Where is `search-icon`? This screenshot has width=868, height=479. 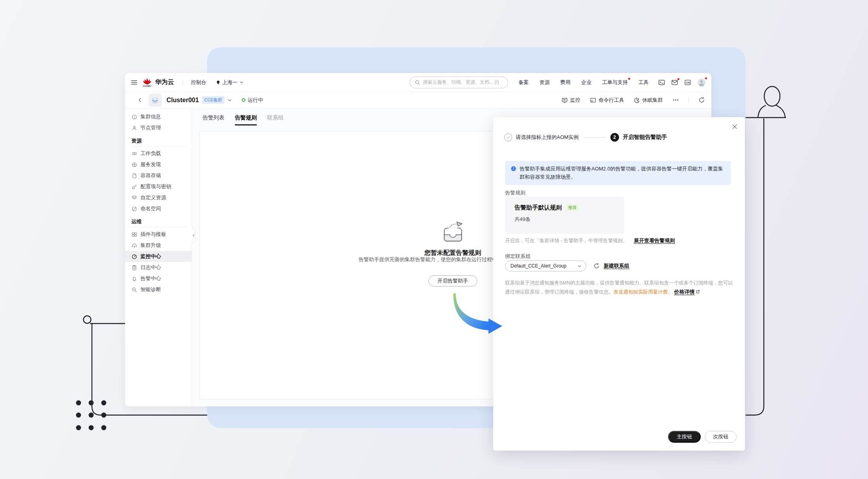 search-icon is located at coordinates (417, 82).